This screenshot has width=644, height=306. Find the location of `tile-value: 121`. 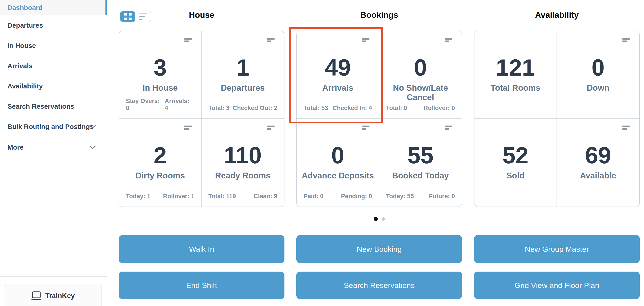

tile-value: 121 is located at coordinates (516, 68).